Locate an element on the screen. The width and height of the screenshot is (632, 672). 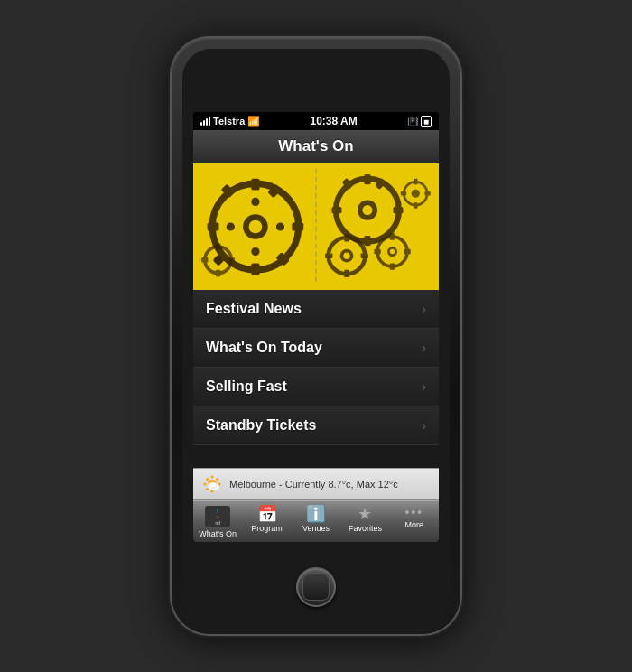
whats-on-logo-icon: i ○ mf is located at coordinates (218, 517).